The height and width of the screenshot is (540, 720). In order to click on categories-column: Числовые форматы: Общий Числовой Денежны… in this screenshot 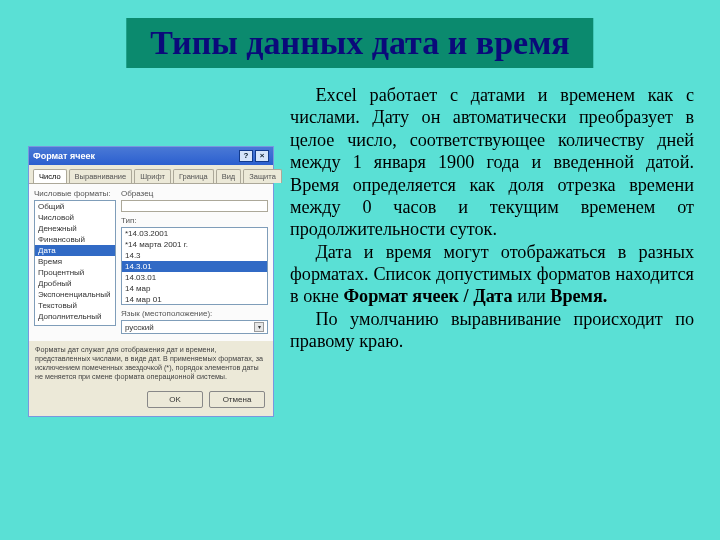, I will do `click(75, 262)`.